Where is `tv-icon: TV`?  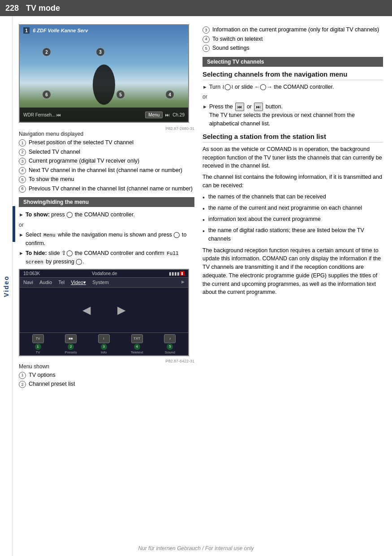
tv-icon: TV is located at coordinates (38, 339).